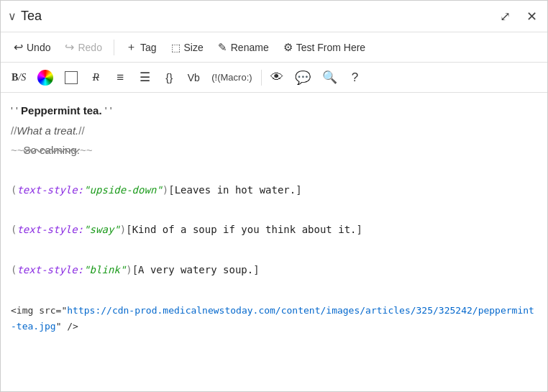 The height and width of the screenshot is (392, 548). Describe the element at coordinates (274, 111) in the screenshot. I see `editor-line-1: ' ' Peppermint tea. ' '` at that location.